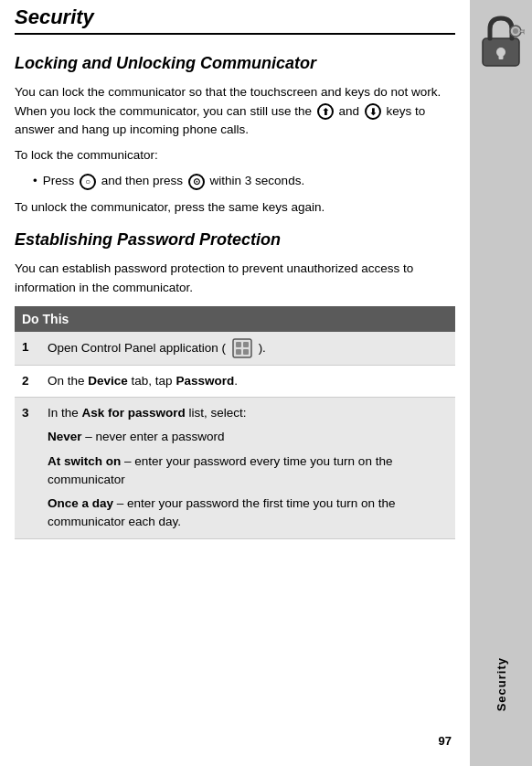  I want to click on section1-bullet: • Press ○ and then press ⊙ within 3 seco…, so click(244, 181).